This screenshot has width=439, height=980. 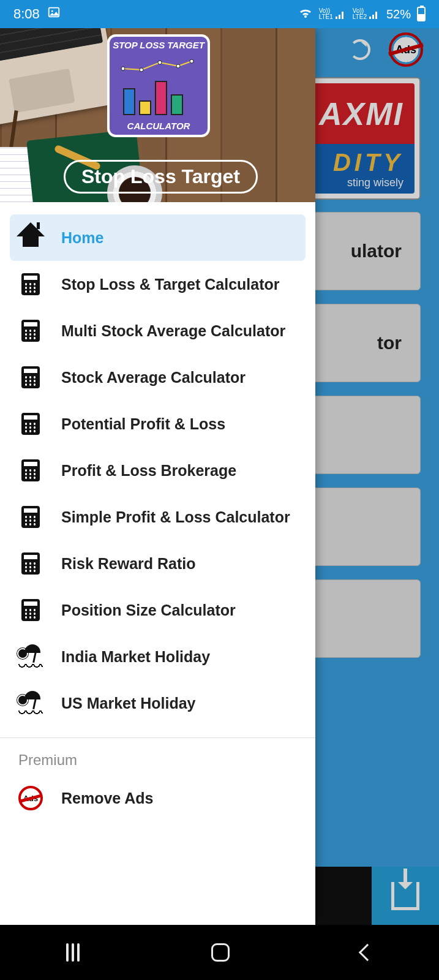 I want to click on menu-item-risk-reward: Risk Reward Ratio, so click(x=158, y=564).